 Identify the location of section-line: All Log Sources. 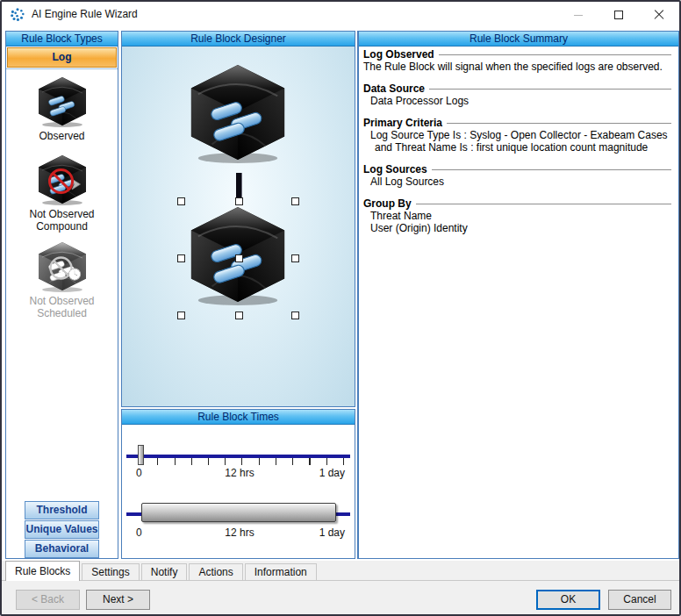
(518, 182).